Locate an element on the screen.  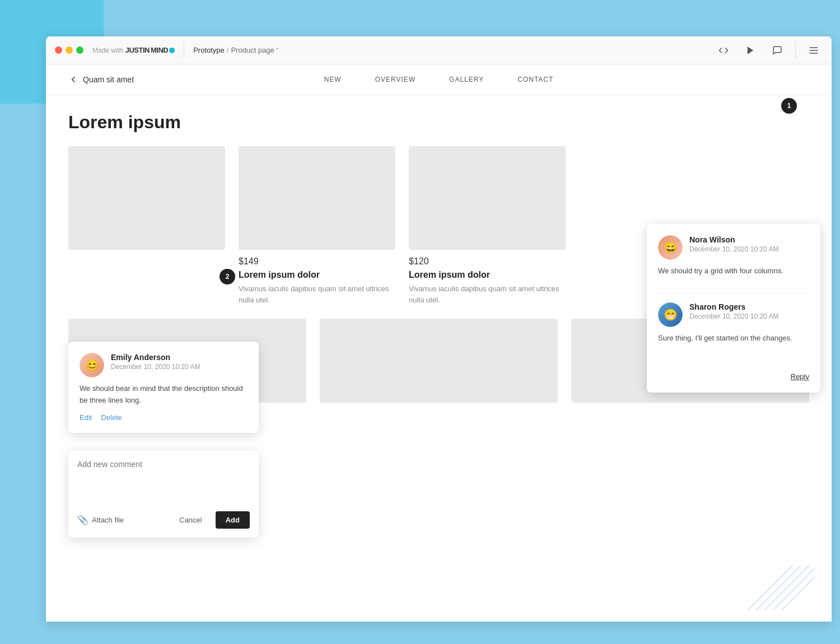
comment-popup-right: 😄 Nora Wilson December 10, 2020 10:20 AM… is located at coordinates (734, 308).